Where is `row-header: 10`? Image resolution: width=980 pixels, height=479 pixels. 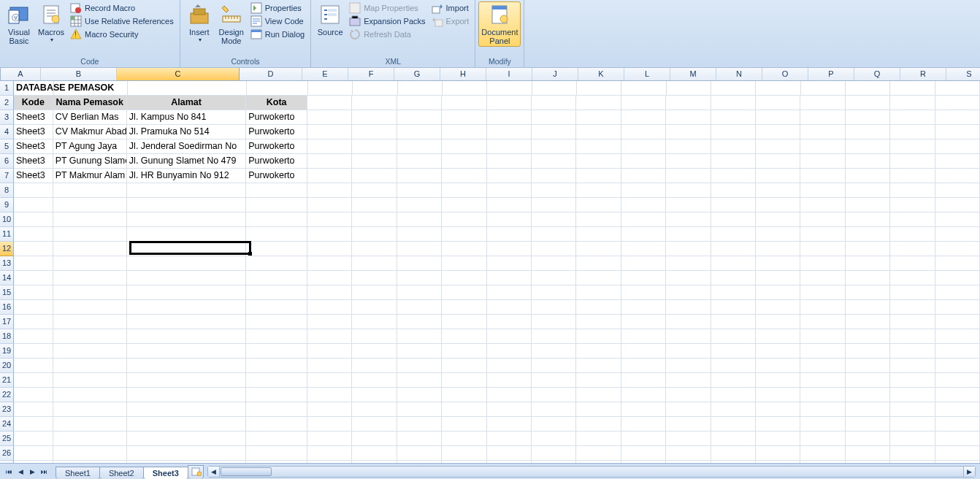 row-header: 10 is located at coordinates (7, 220).